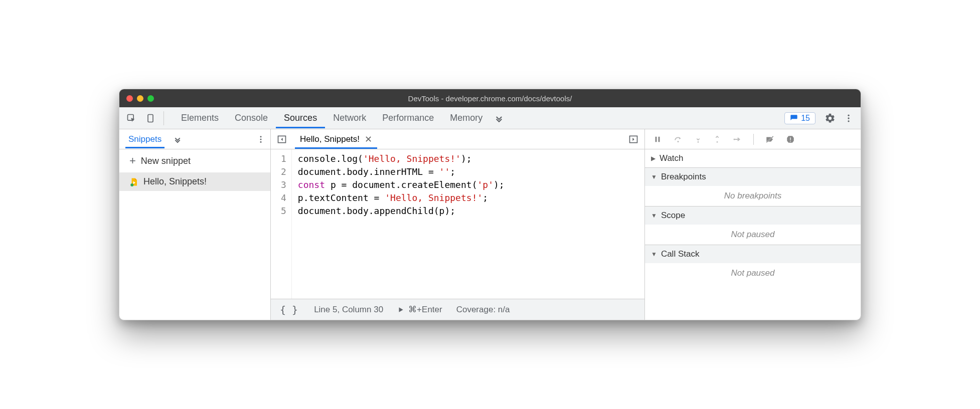  I want to click on main-tab-performance: Performance, so click(408, 118).